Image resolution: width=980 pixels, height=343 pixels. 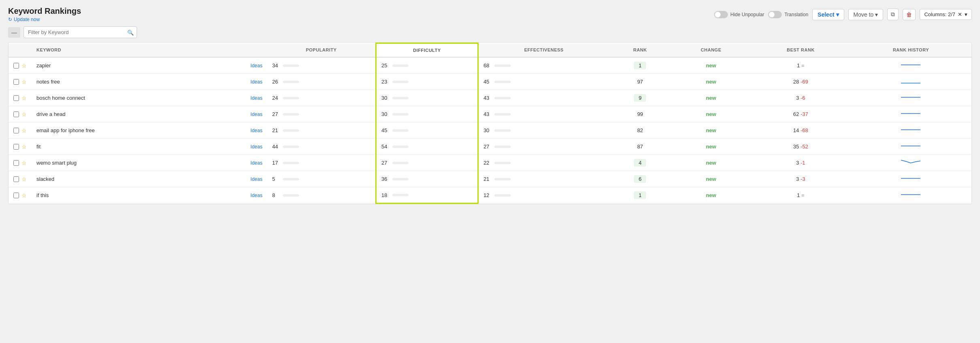 What do you see at coordinates (45, 19) in the screenshot?
I see `update-now-link: ↻ Update now` at bounding box center [45, 19].